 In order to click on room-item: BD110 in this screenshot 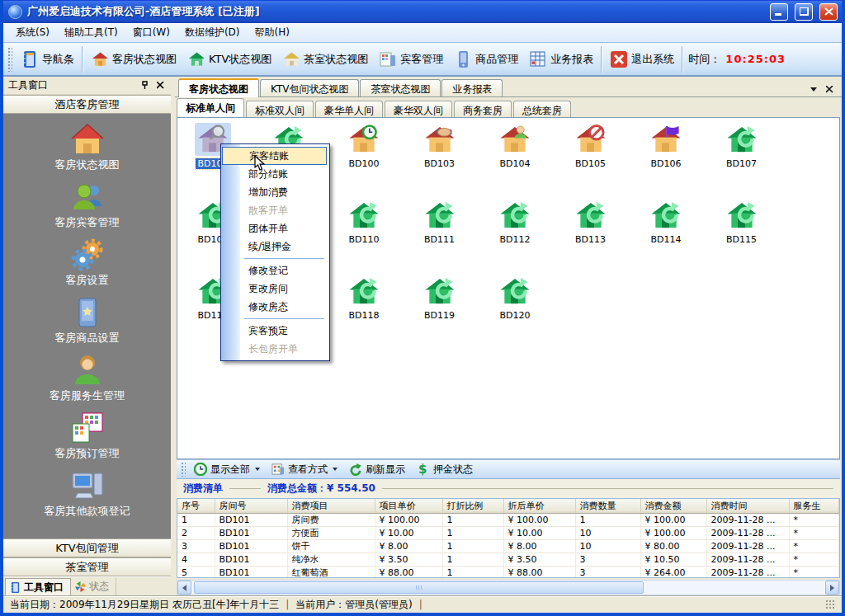, I will do `click(364, 222)`.